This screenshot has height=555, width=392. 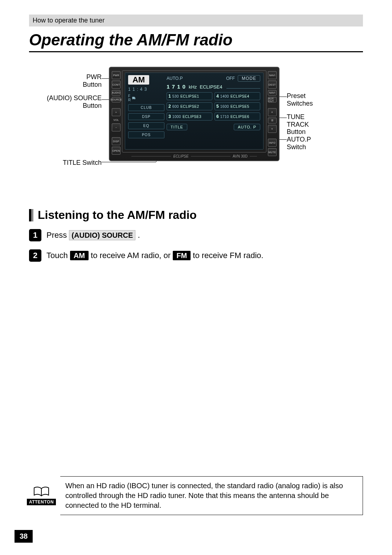 What do you see at coordinates (189, 117) in the screenshot?
I see `preset-3: 31000ECLIPSE3` at bounding box center [189, 117].